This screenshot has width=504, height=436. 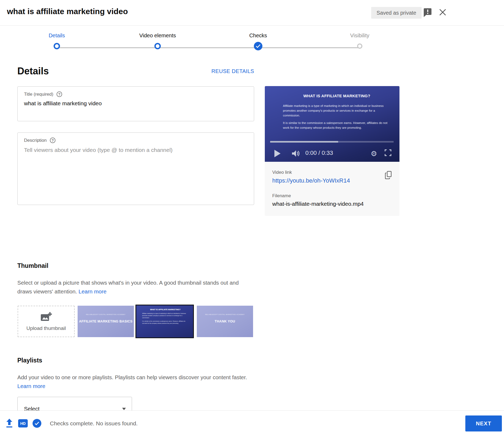 I want to click on video-slide-paragraph: It is similar to the commission a salesp…, so click(x=336, y=126).